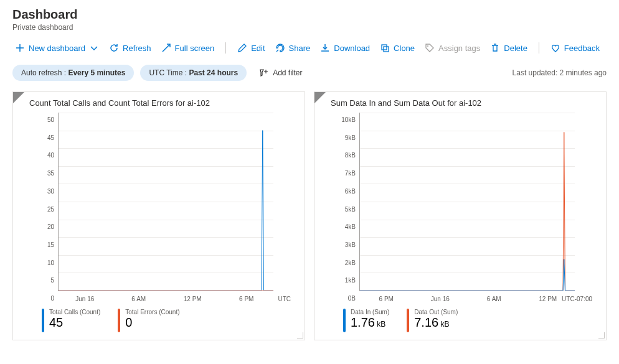 This screenshot has height=364, width=619. What do you see at coordinates (366, 320) in the screenshot?
I see `legend-item: Data In (Sum)1.76 kB` at bounding box center [366, 320].